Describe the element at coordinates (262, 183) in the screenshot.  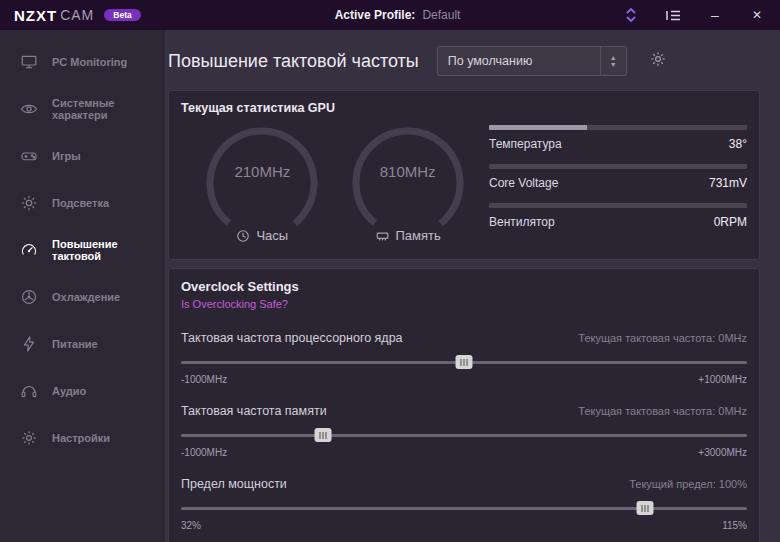
I see `gpu-clock-gauge: 210MHz Часы` at that location.